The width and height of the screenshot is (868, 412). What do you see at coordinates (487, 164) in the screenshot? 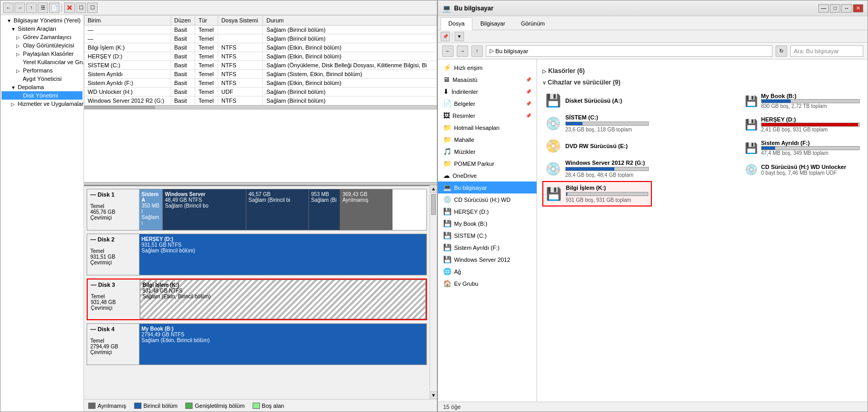
I see `nav-item-pomem-parkur: 📁POMEM Parkur` at bounding box center [487, 164].